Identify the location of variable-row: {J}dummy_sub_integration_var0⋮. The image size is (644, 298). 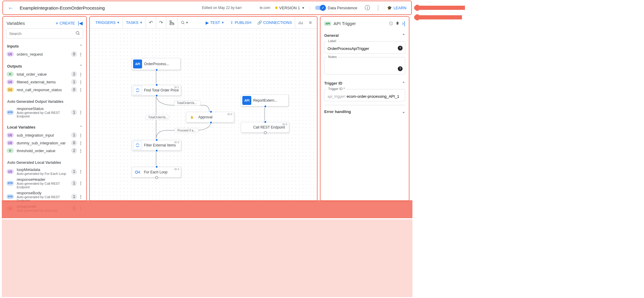
(45, 143).